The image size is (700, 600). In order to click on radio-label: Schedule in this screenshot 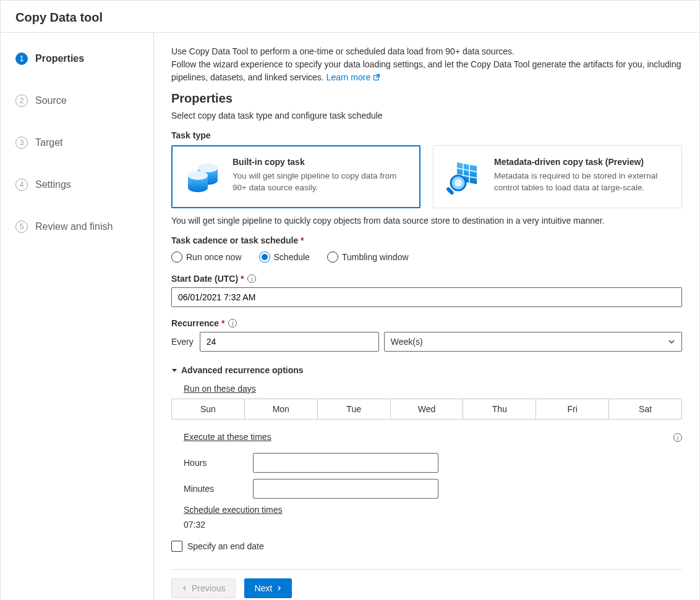, I will do `click(292, 257)`.